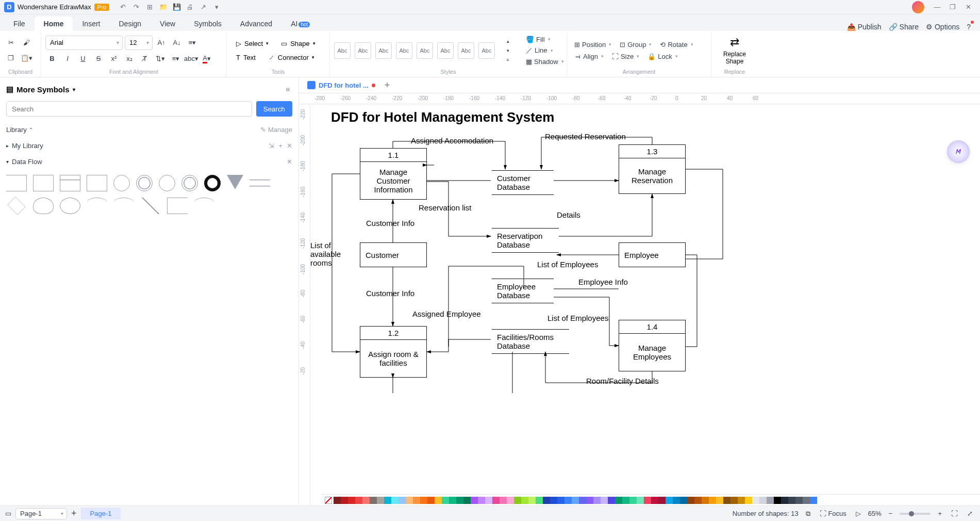 The height and width of the screenshot is (521, 980). What do you see at coordinates (452, 140) in the screenshot?
I see `flow-assigned-accom: Assigned Accomodation` at bounding box center [452, 140].